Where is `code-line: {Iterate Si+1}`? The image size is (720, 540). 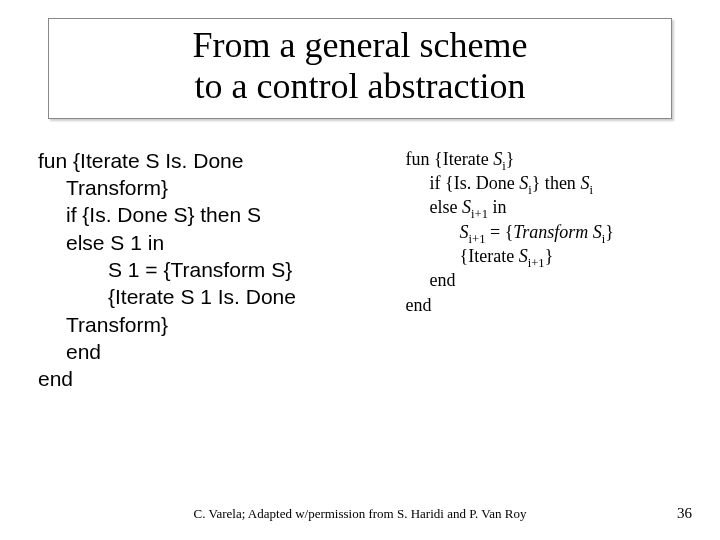 code-line: {Iterate Si+1} is located at coordinates (548, 256).